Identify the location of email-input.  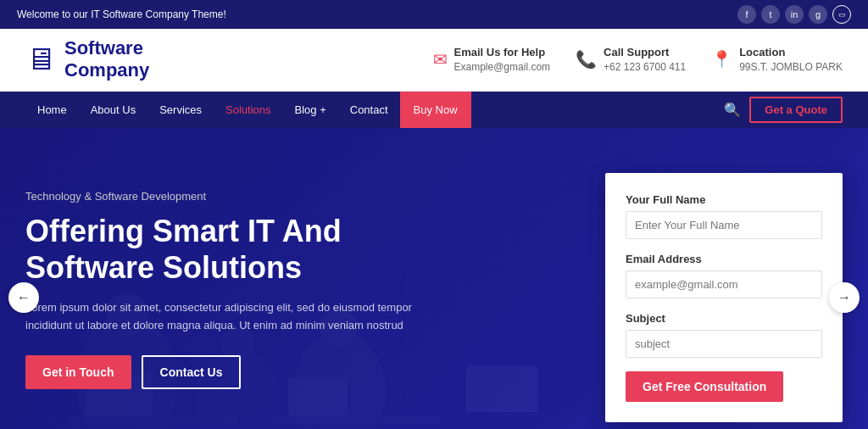
(724, 285).